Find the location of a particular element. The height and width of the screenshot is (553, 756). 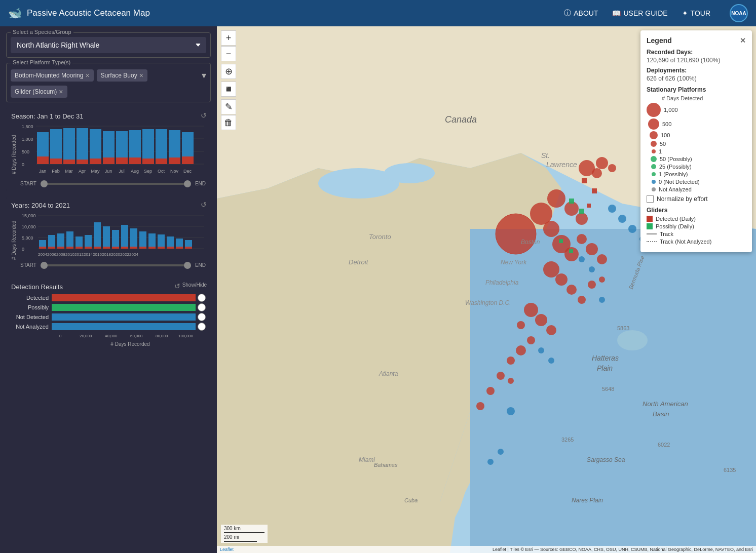

surface-buoy-remove: × is located at coordinates (141, 75).